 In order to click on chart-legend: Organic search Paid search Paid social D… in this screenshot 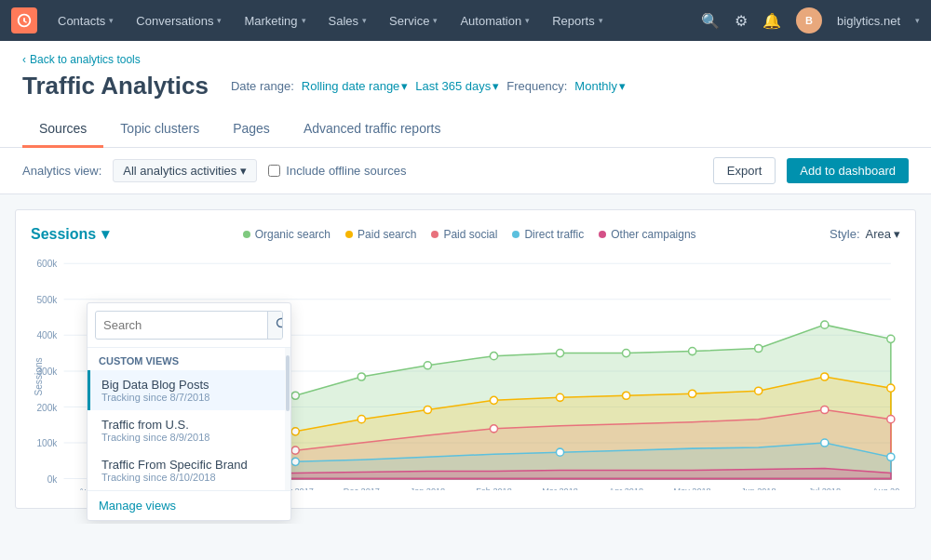, I will do `click(469, 234)`.